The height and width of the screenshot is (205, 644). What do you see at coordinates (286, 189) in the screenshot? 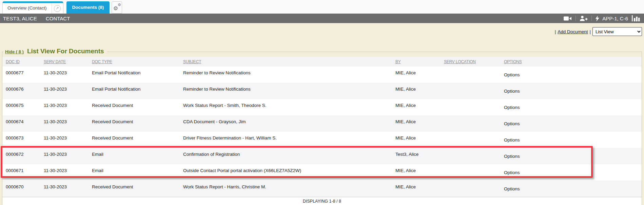
I see `cell-subject: Work Status Report - Harris, Christine M…` at bounding box center [286, 189].